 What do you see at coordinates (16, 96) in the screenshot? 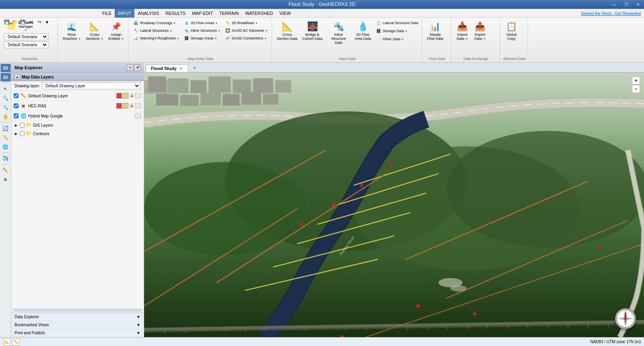
I see `layer-checkbox-default` at bounding box center [16, 96].